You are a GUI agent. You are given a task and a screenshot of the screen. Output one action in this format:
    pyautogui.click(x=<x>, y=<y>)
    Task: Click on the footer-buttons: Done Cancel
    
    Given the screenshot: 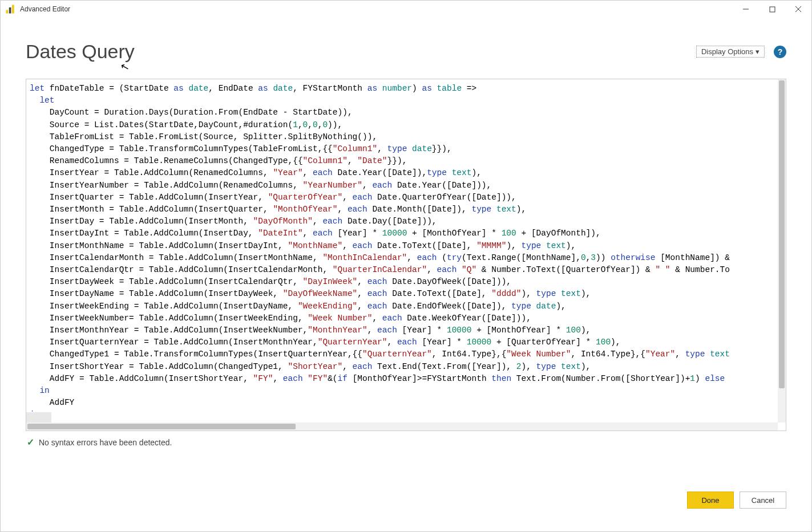 What is the action you would take?
    pyautogui.click(x=737, y=500)
    